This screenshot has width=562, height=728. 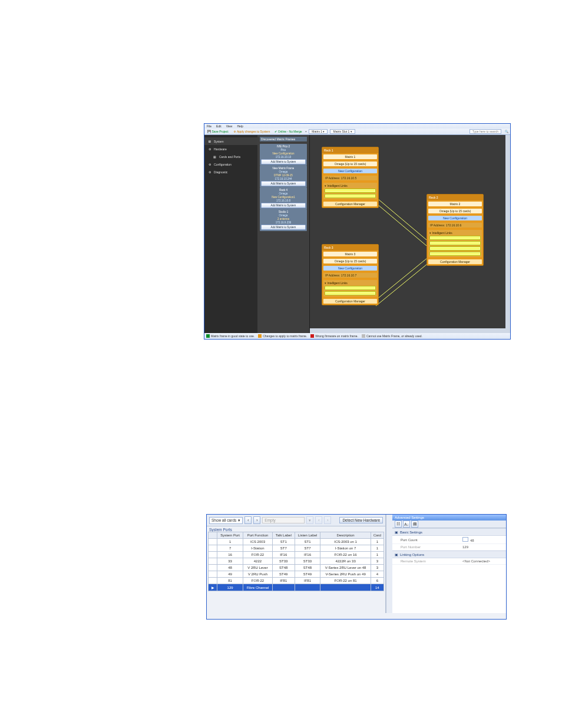 What do you see at coordinates (350, 275) in the screenshot?
I see `rack-node-3: Rack 3 Matrix 3 Omega (Up to 15 cards) N…` at bounding box center [350, 275].